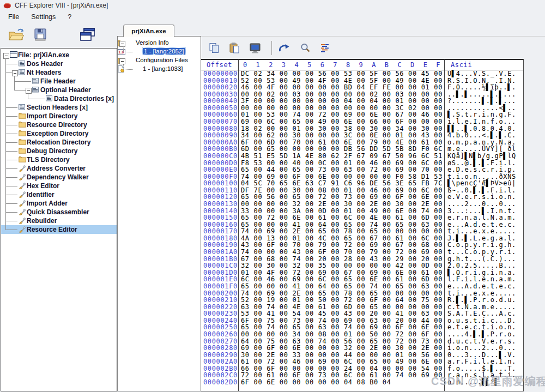  I want to click on hex-row: 000001A074 00 00 00 43 00 6F 00 70 00 79…, so click(362, 252).